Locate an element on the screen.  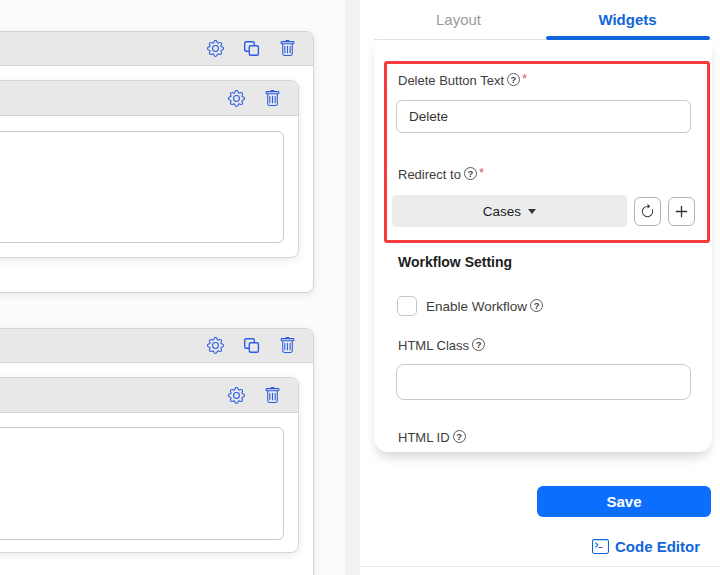
code-editor-label: Code Editor is located at coordinates (658, 546).